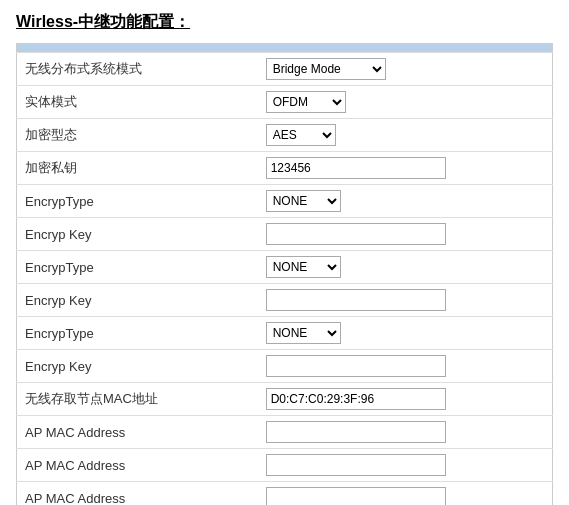 The width and height of the screenshot is (569, 505). What do you see at coordinates (138, 432) in the screenshot?
I see `row-label-11: AP MAC Address` at bounding box center [138, 432].